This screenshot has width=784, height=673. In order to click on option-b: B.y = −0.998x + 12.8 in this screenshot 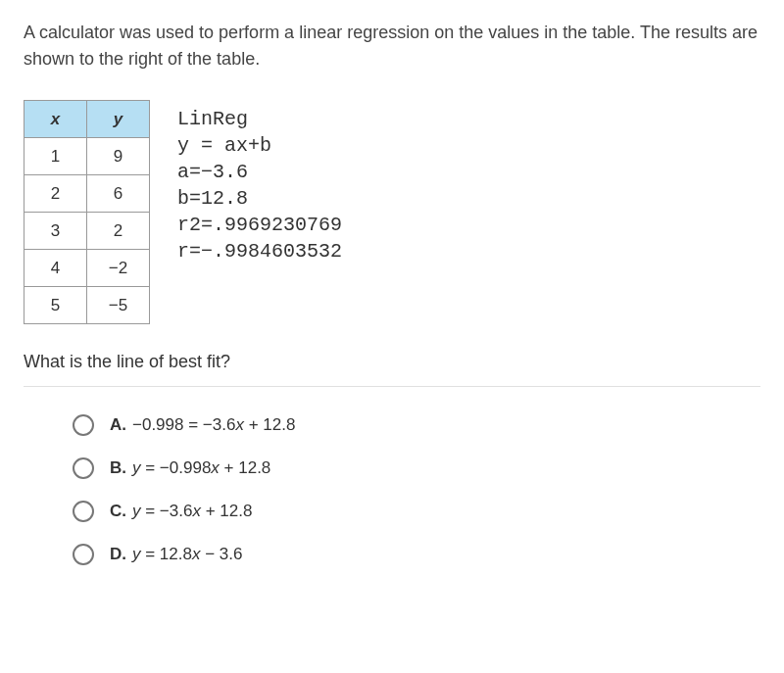, I will do `click(416, 468)`.